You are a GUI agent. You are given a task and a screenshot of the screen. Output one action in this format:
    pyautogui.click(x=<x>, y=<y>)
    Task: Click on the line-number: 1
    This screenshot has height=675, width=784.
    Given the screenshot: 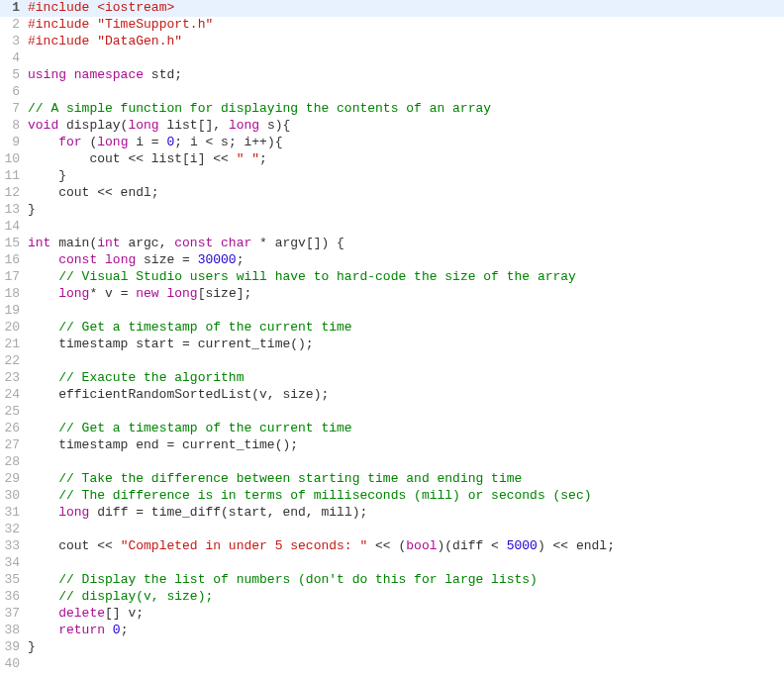 What is the action you would take?
    pyautogui.click(x=14, y=8)
    